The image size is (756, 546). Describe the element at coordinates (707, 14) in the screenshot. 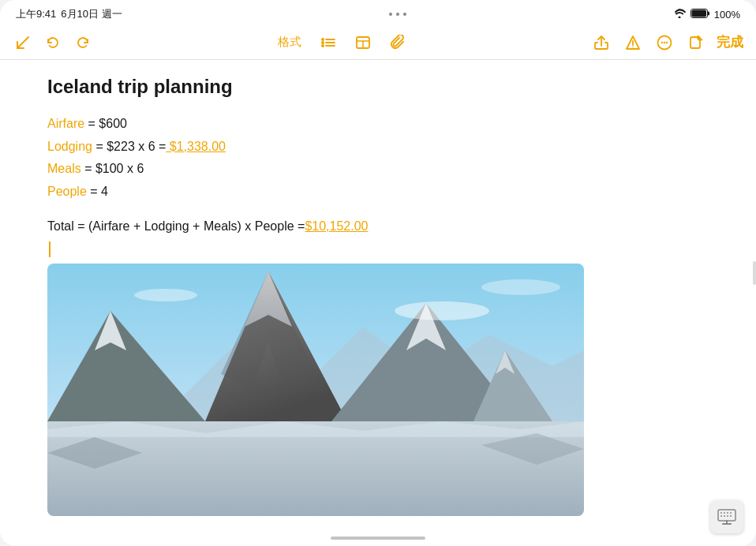

I see `status-bar-right: 100%` at that location.